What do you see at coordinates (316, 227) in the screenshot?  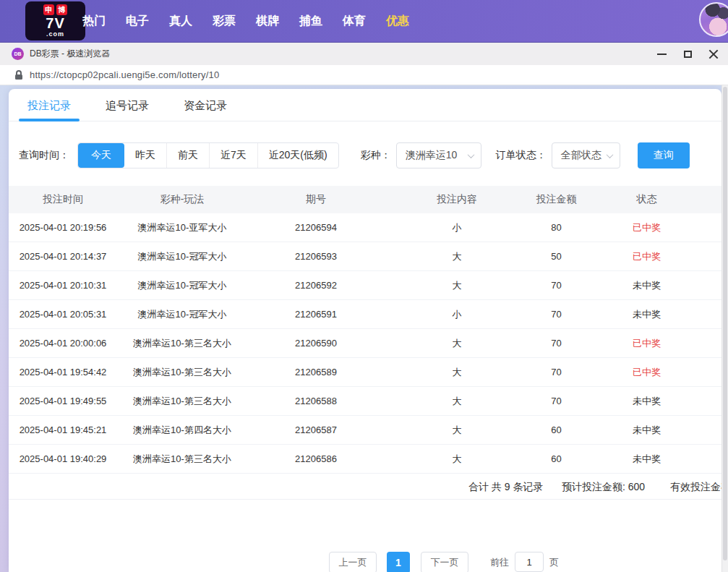 I see `cell-issue: 21206594` at bounding box center [316, 227].